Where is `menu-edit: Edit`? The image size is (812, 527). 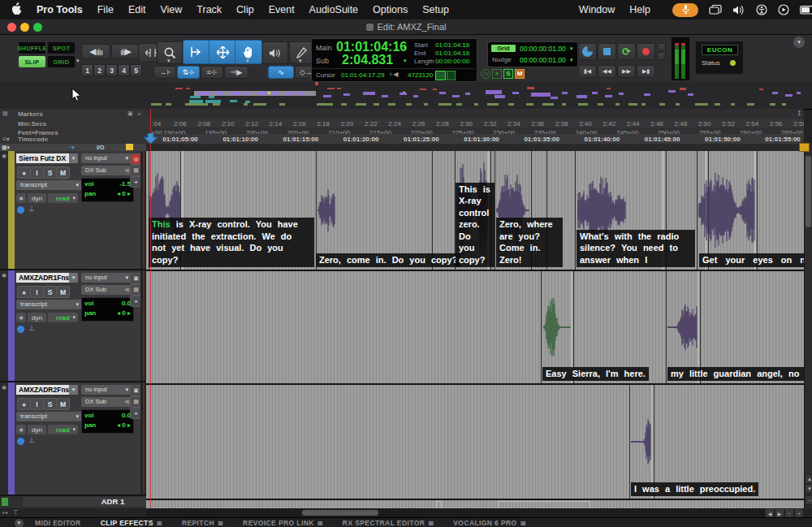
menu-edit: Edit is located at coordinates (137, 10).